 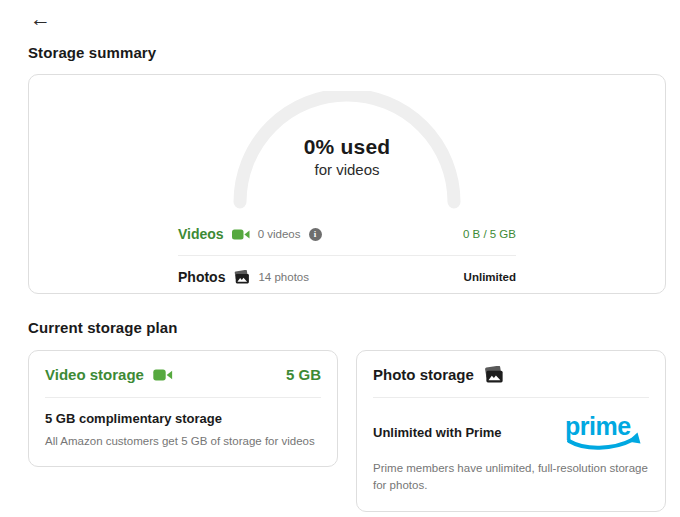 What do you see at coordinates (284, 277) in the screenshot?
I see `photos-count: 14 photos` at bounding box center [284, 277].